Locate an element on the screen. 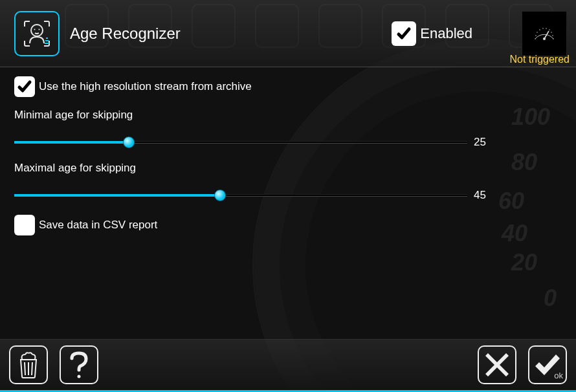  enabled-checkbox is located at coordinates (404, 34).